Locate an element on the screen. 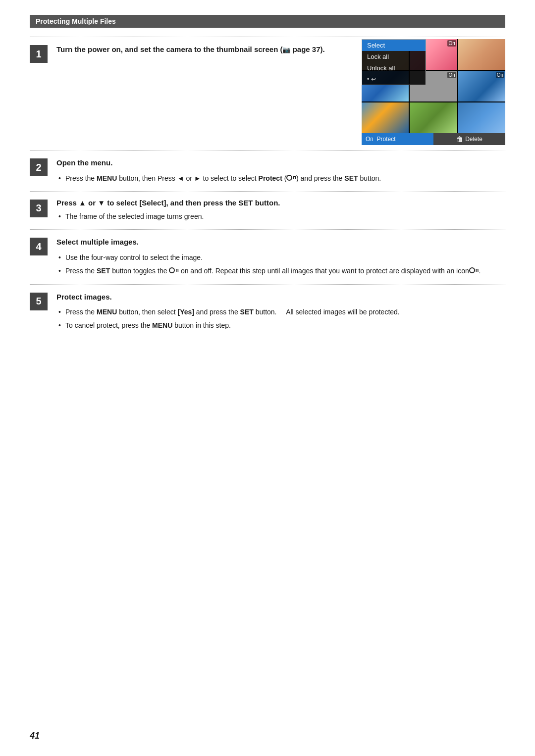  camera-thumbnails: Oп Oп Oп is located at coordinates (433, 86).